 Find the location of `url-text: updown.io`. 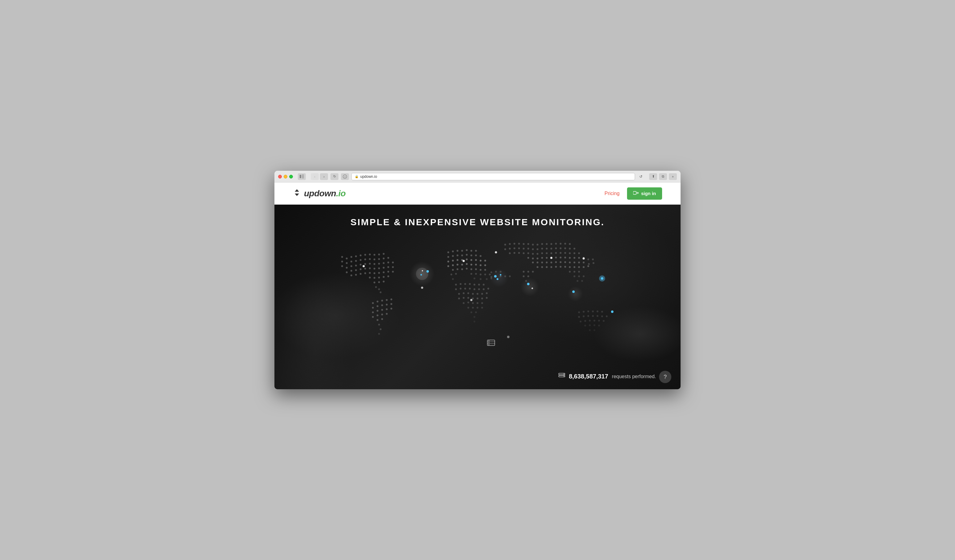

url-text: updown.io is located at coordinates (369, 177).